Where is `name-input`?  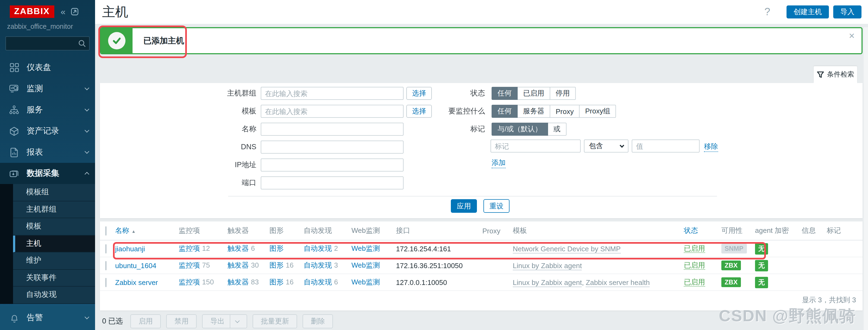
name-input is located at coordinates (332, 129).